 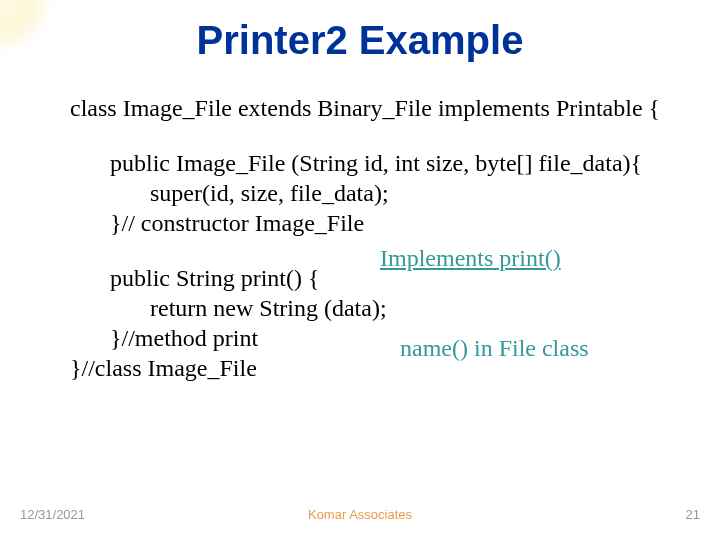 I want to click on footer-page-number: 21, so click(x=693, y=514).